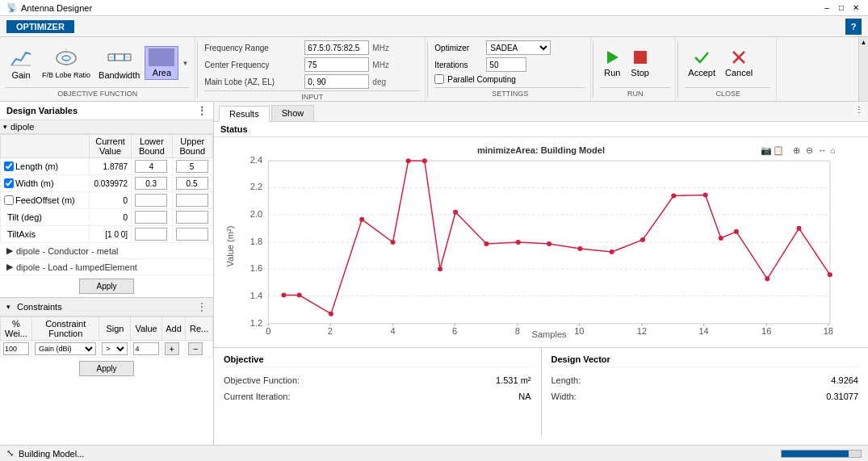 The height and width of the screenshot is (461, 868). I want to click on variables-table: Current Value Lower Bound Upper Bound Le…, so click(107, 189).